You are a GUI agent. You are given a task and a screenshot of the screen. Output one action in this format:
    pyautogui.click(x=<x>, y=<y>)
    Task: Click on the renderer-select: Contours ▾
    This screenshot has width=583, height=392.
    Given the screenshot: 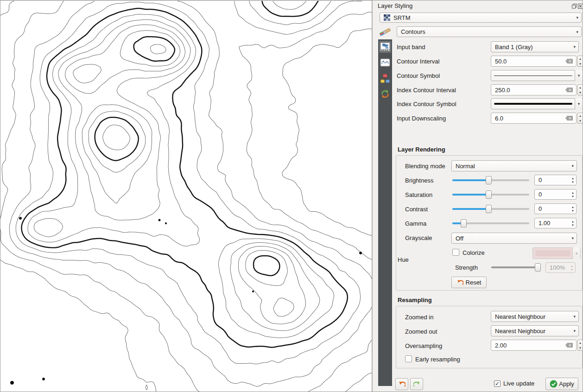 What is the action you would take?
    pyautogui.click(x=489, y=32)
    